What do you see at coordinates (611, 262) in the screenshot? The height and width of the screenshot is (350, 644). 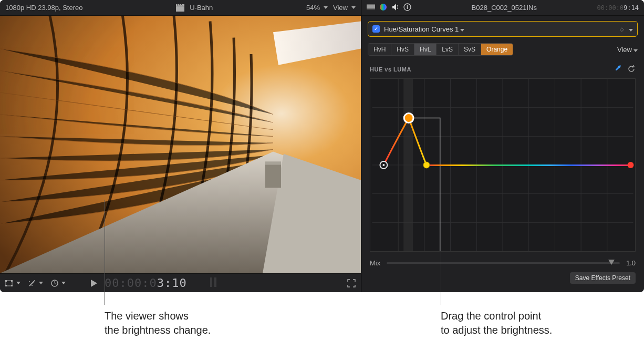 I see `mix-slider-thumb` at bounding box center [611, 262].